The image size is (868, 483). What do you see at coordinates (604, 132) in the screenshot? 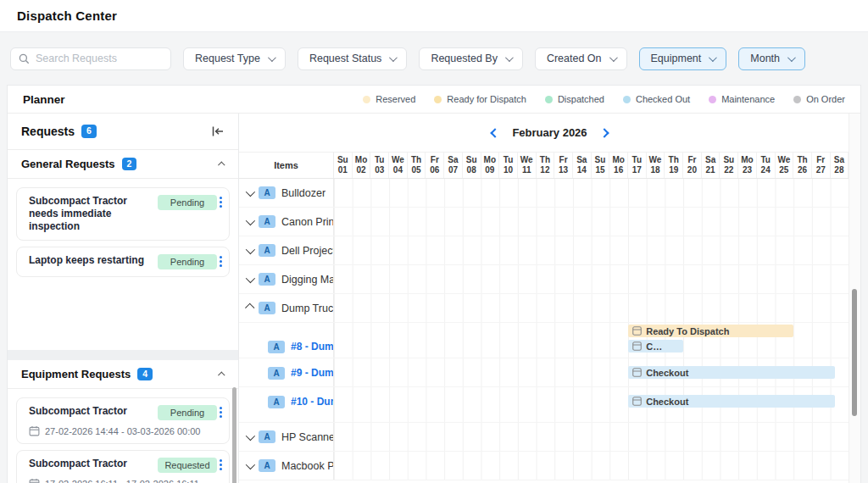
I see `next-month-button` at bounding box center [604, 132].